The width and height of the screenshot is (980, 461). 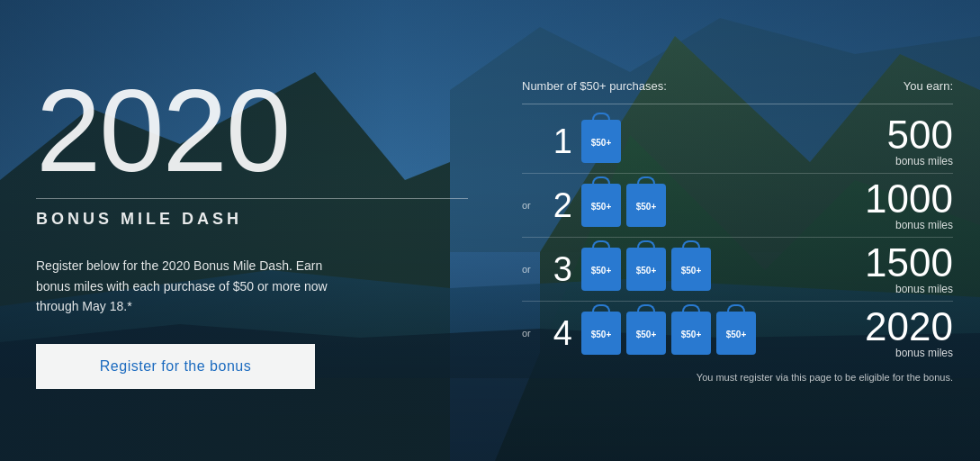 I want to click on miles-label-3: bonus miles, so click(x=899, y=289).